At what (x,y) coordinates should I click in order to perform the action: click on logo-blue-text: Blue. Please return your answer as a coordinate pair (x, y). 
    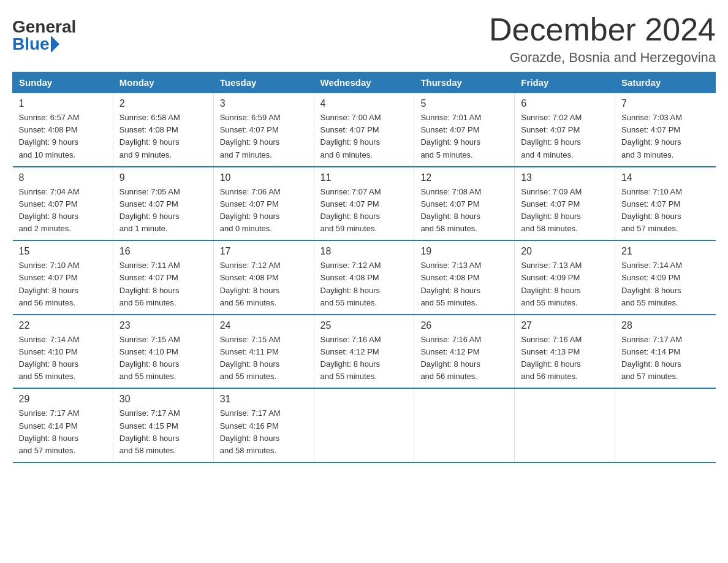
    Looking at the image, I should click on (36, 44).